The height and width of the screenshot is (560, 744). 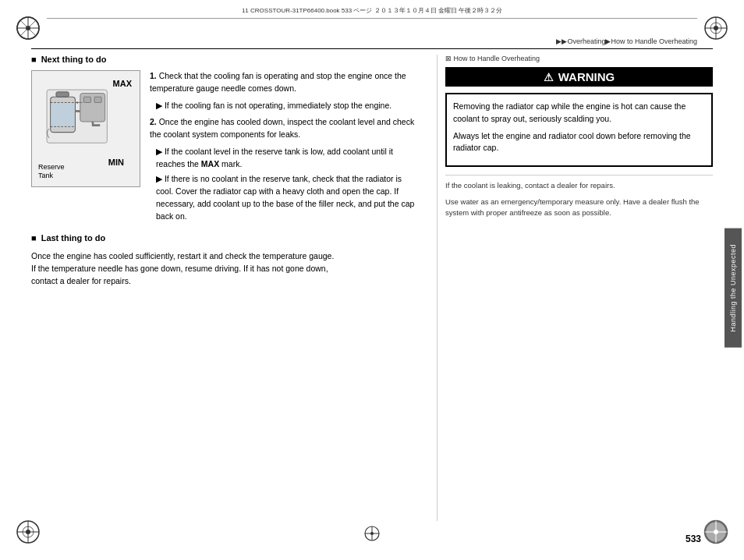 I want to click on step-1-num: 1., so click(x=153, y=76).